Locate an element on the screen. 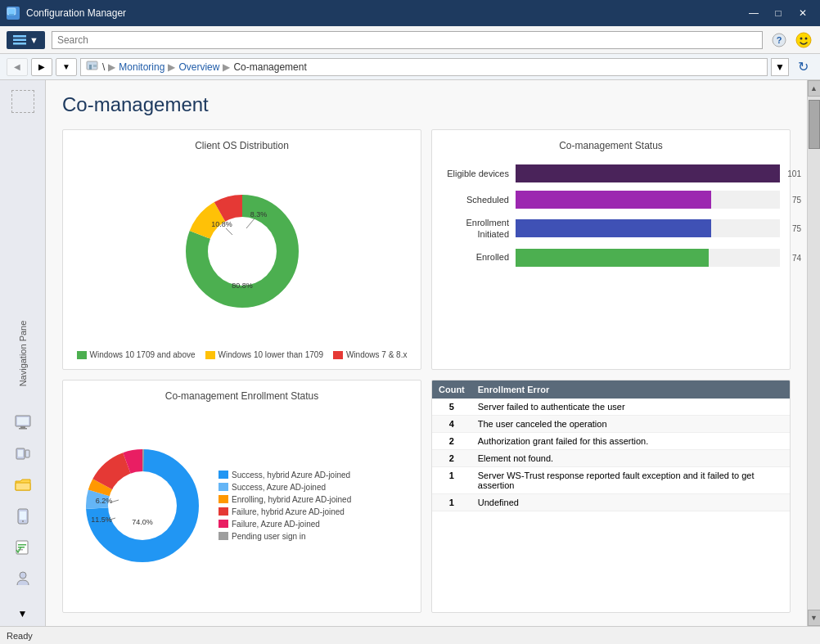 The image size is (820, 644). status-text: Ready is located at coordinates (20, 636).